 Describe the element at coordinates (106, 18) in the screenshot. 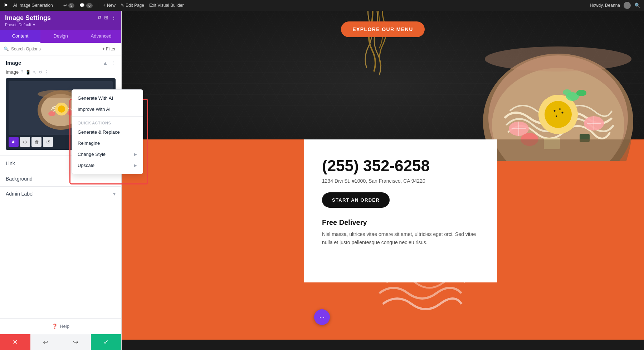

I see `layout-icon: ⊞` at that location.